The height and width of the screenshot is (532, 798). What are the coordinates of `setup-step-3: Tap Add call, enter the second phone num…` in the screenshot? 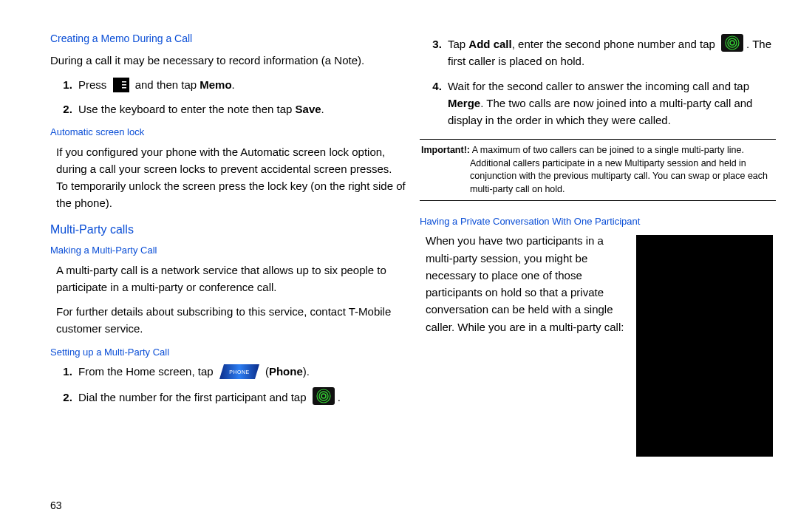 It's located at (610, 52).